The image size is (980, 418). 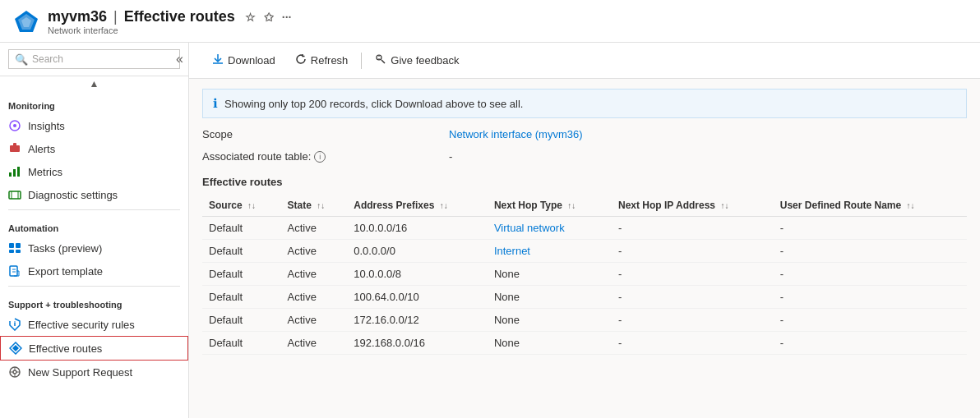 What do you see at coordinates (26, 22) in the screenshot?
I see `azure-icon` at bounding box center [26, 22].